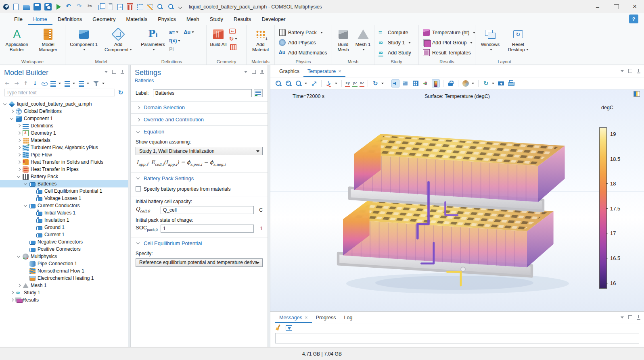 Image resolution: width=644 pixels, height=360 pixels. Describe the element at coordinates (37, 7) in the screenshot. I see `save-icon` at that location.